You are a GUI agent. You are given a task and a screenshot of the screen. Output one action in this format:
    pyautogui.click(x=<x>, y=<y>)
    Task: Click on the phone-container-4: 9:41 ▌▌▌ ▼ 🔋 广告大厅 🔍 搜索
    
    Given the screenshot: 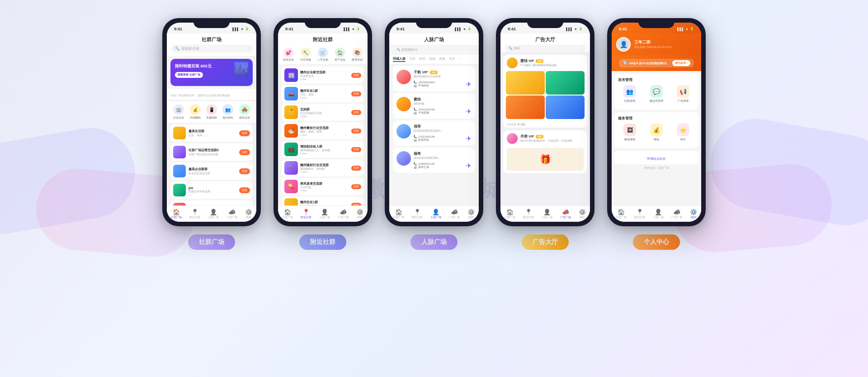 What is the action you would take?
    pyautogui.click(x=545, y=134)
    